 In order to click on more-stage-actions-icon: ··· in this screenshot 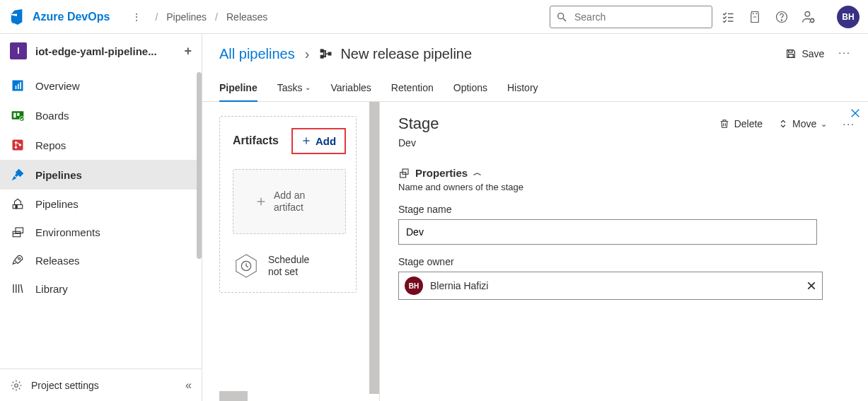, I will do `click(849, 124)`.